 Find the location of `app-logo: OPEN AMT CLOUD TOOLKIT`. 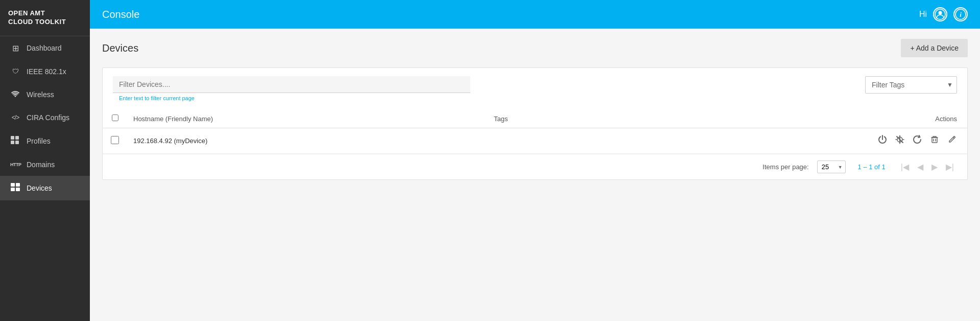

app-logo: OPEN AMT CLOUD TOOLKIT is located at coordinates (45, 18).